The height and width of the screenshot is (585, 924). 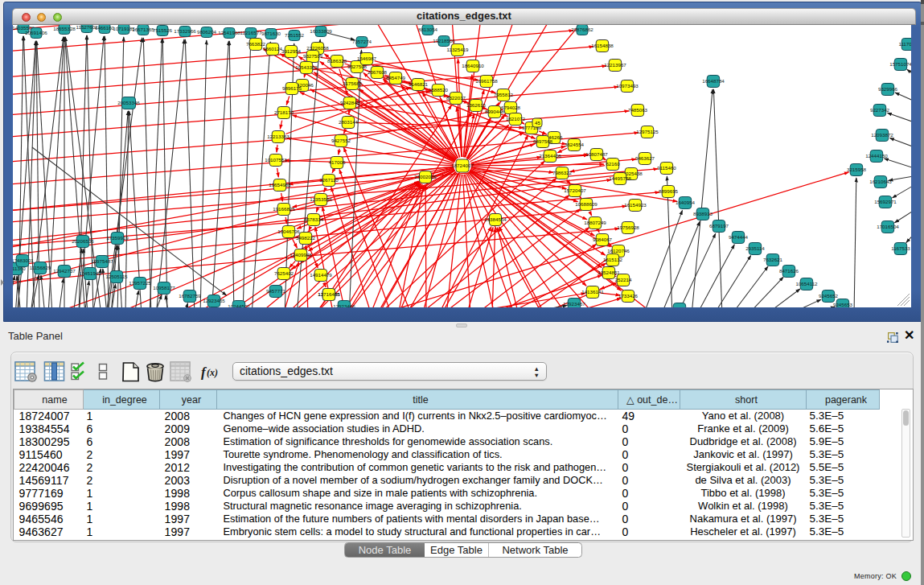 What do you see at coordinates (647, 132) in the screenshot?
I see `svg-text: 12975125` at bounding box center [647, 132].